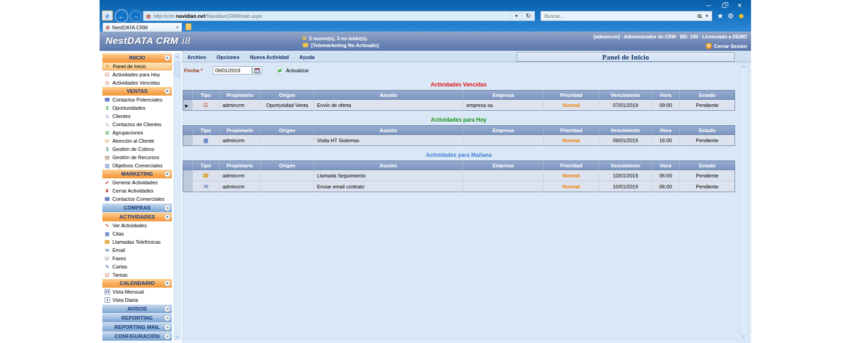 This screenshot has height=343, width=868. What do you see at coordinates (122, 16) in the screenshot?
I see `back-button: ←` at bounding box center [122, 16].